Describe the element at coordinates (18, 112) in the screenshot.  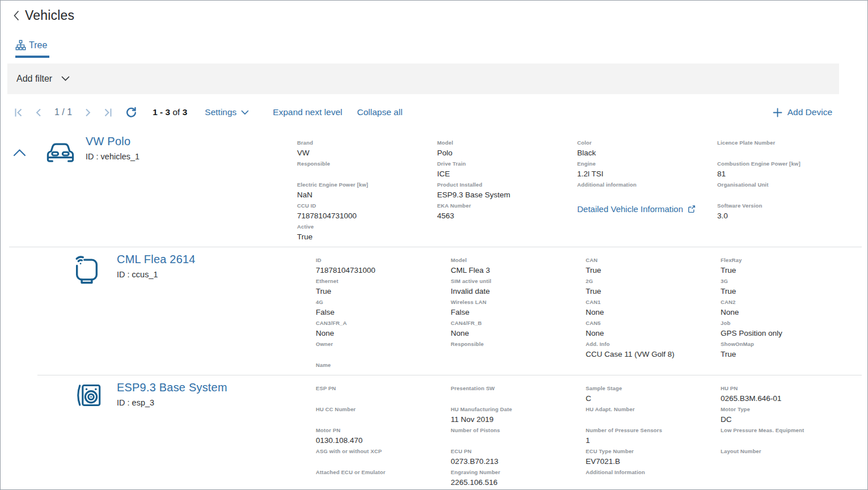
I see `first-page-button` at that location.